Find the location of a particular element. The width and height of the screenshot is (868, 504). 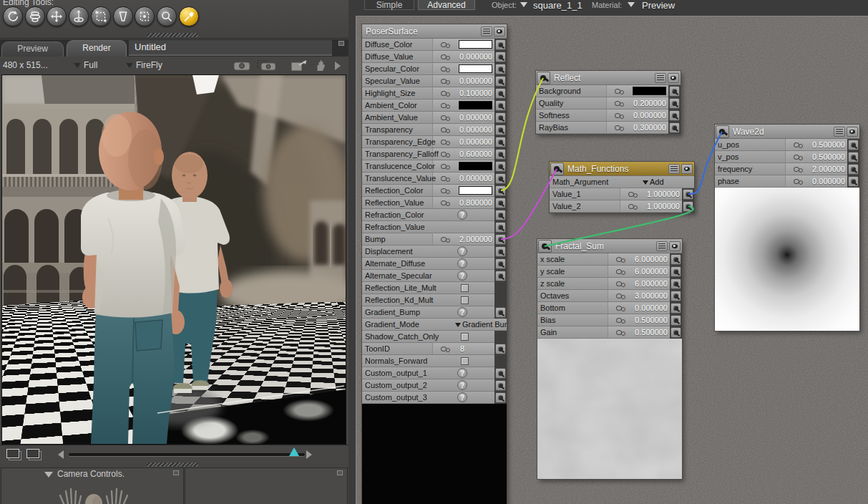

node-preview-radial is located at coordinates (787, 259).